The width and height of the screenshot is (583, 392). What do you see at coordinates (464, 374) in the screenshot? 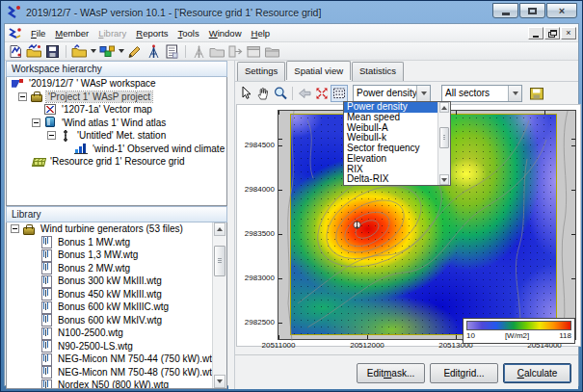
I see `edit-grid-button: Edit grid...` at bounding box center [464, 374].